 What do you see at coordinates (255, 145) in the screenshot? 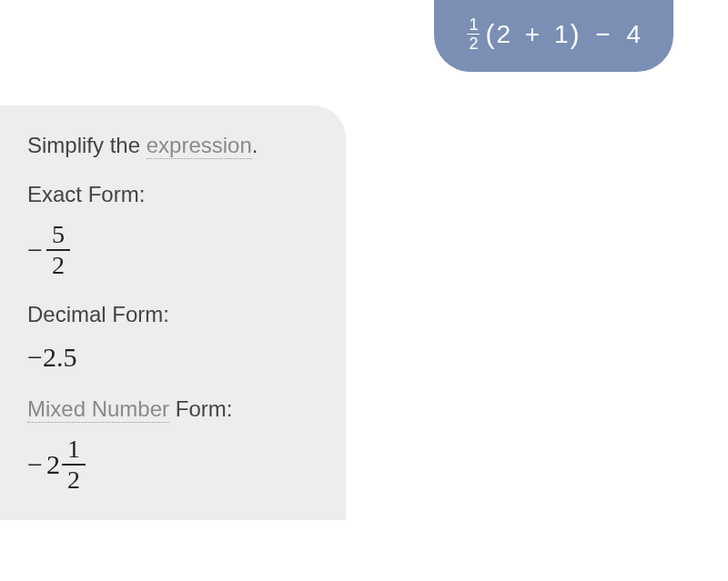
I see `intro-suffix: .` at bounding box center [255, 145].